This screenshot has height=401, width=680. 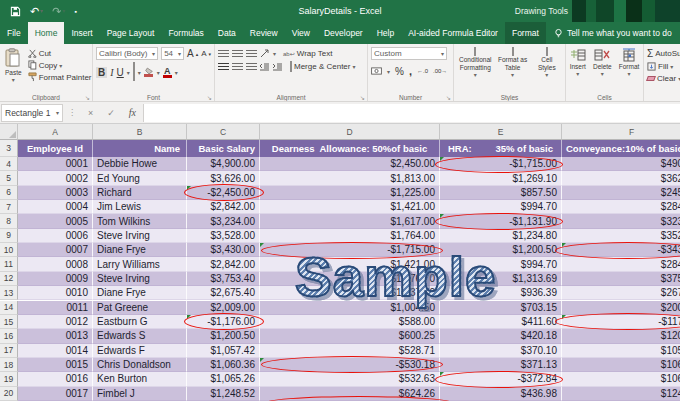 What do you see at coordinates (621, 132) in the screenshot?
I see `column-header-F: F` at bounding box center [621, 132].